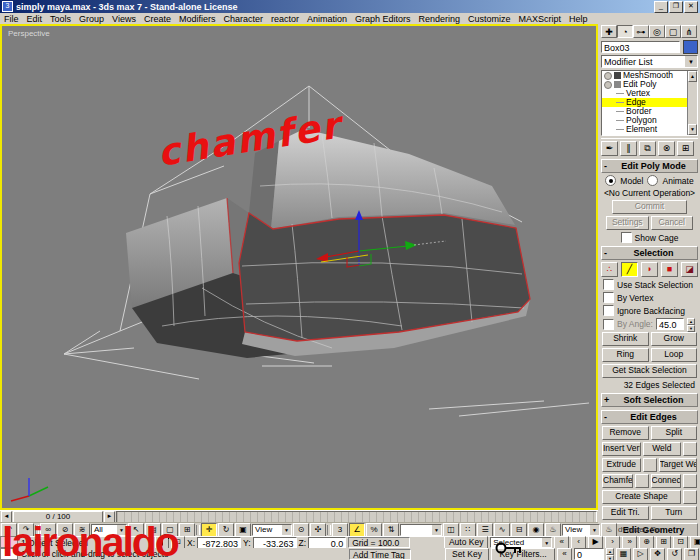 This screenshot has height=560, width=700. Describe the element at coordinates (692, 130) in the screenshot. I see `scroll-down-icon: ▼` at that location.